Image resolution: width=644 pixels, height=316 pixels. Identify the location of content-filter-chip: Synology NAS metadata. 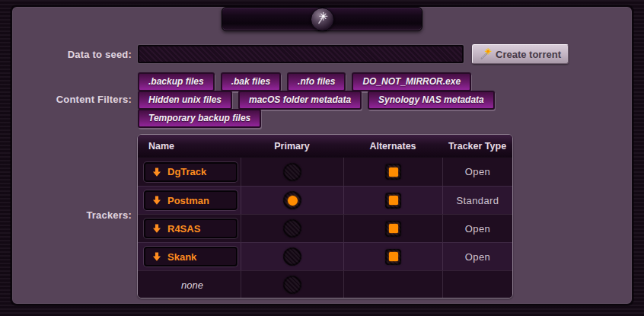
(431, 101).